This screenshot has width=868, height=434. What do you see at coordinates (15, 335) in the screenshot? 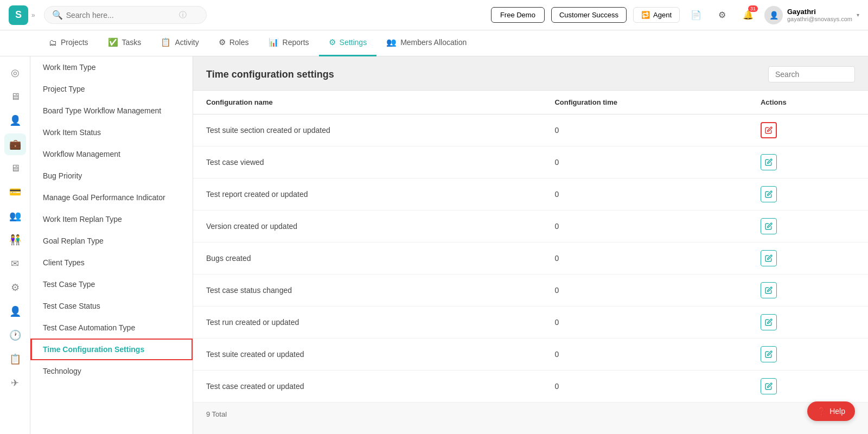
I see `sidebar-icon-clock: 🕐` at bounding box center [15, 335].